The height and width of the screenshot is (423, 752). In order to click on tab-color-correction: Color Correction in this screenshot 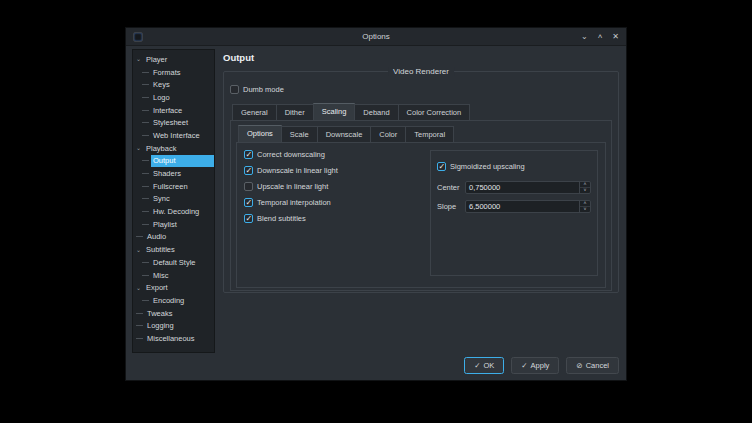, I will do `click(434, 112)`.